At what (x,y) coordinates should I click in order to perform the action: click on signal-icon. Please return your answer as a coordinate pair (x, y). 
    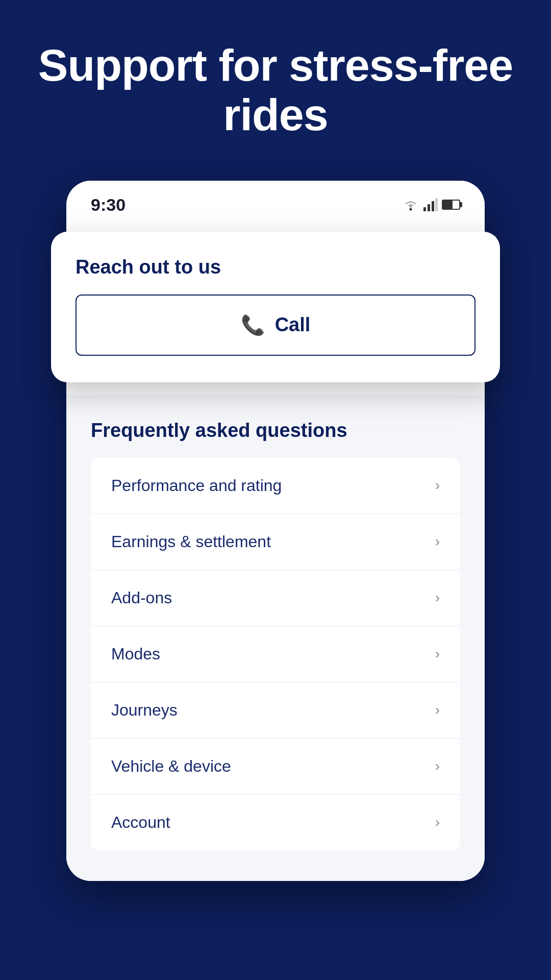
    Looking at the image, I should click on (431, 205).